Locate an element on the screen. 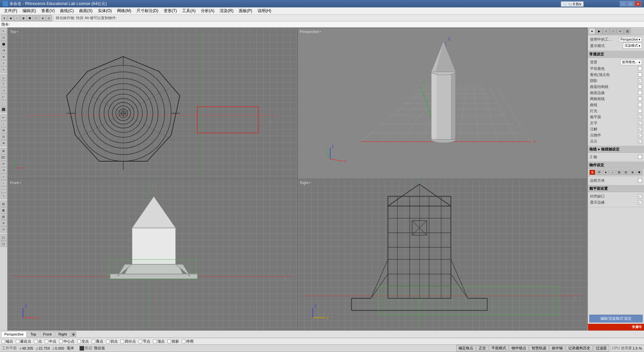  btn-filter: 过滤器 is located at coordinates (601, 348).